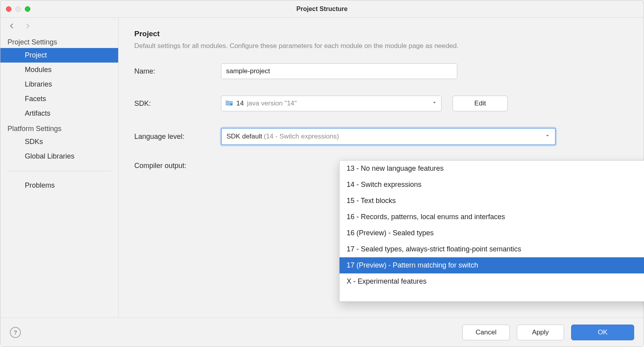 This screenshot has height=347, width=644. I want to click on page-description: Default settings for all modules. Config…, so click(381, 46).